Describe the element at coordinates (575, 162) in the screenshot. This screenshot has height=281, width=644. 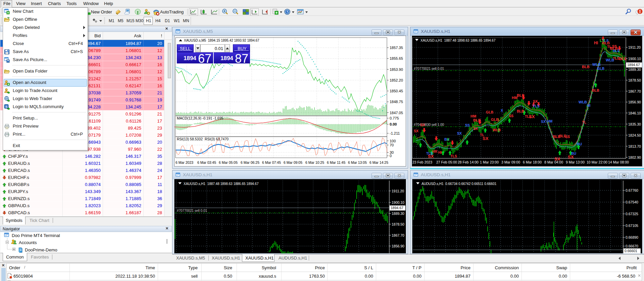
I see `svg-text: 9 Mar 13:00` at that location.